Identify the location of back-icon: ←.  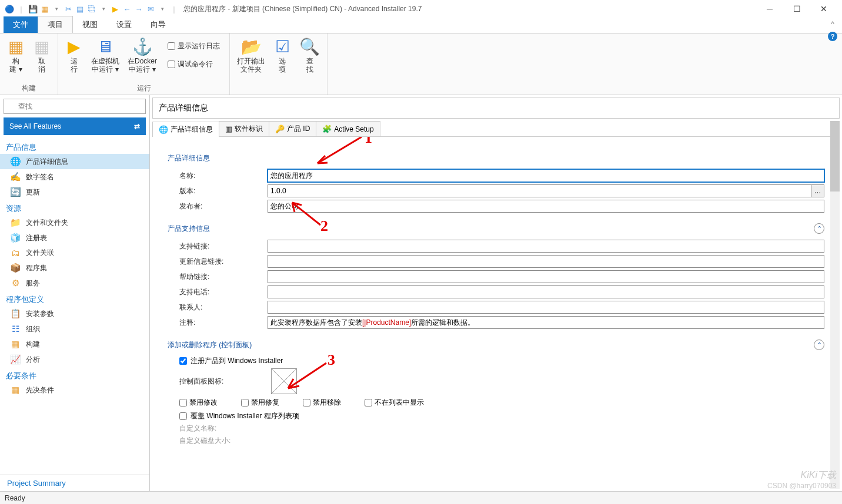
(127, 9).